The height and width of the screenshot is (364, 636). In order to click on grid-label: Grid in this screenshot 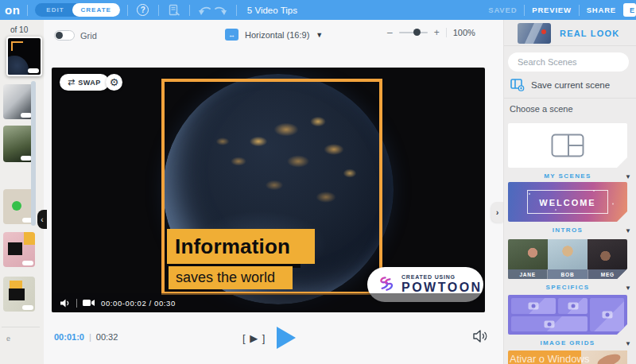, I will do `click(89, 36)`.